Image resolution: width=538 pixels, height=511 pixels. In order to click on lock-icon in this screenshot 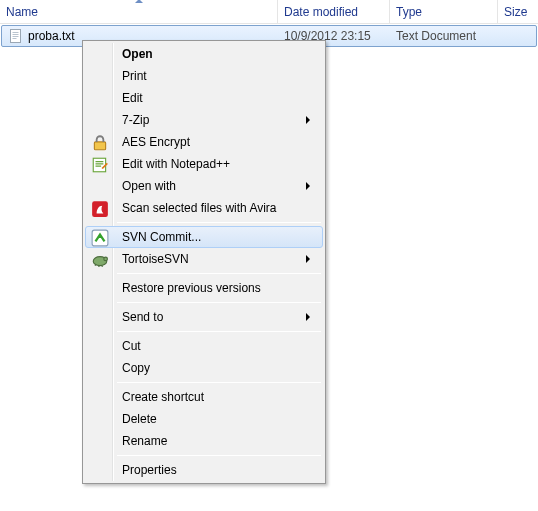, I will do `click(100, 143)`.